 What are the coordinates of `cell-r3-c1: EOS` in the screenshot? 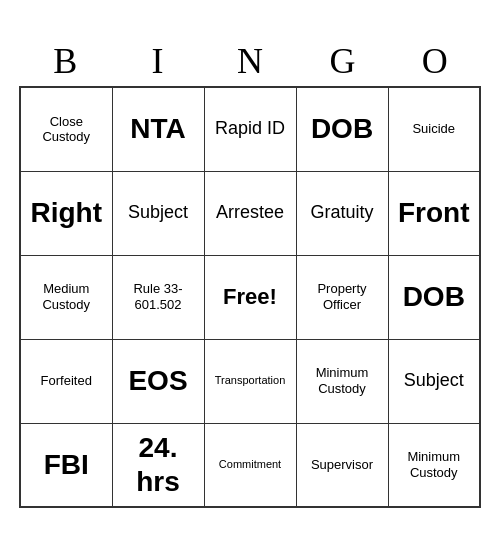 It's located at (158, 381).